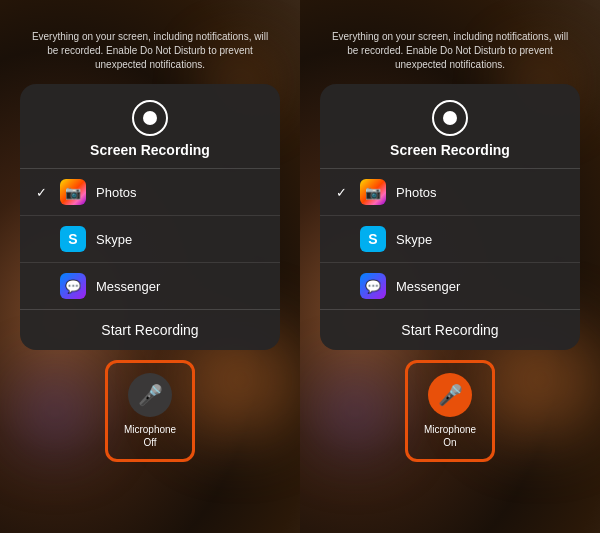 The height and width of the screenshot is (533, 600). I want to click on list-item-photos-right: ✓ 📷 Photos, so click(450, 192).